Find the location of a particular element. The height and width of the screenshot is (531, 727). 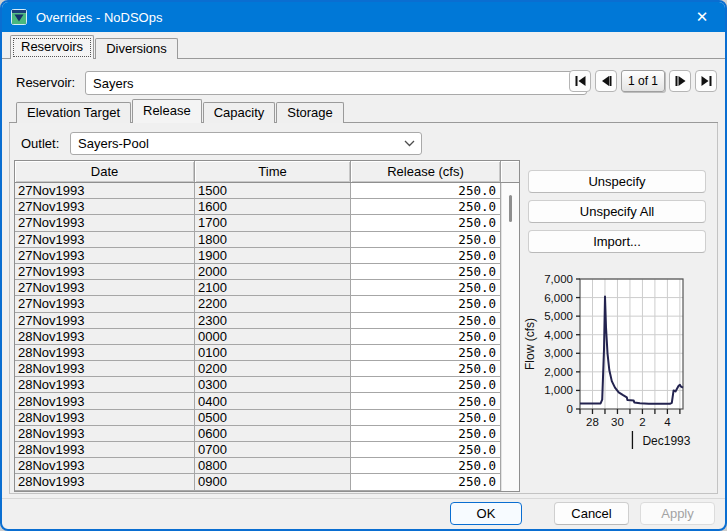

subtab-storage: Storage is located at coordinates (310, 112).